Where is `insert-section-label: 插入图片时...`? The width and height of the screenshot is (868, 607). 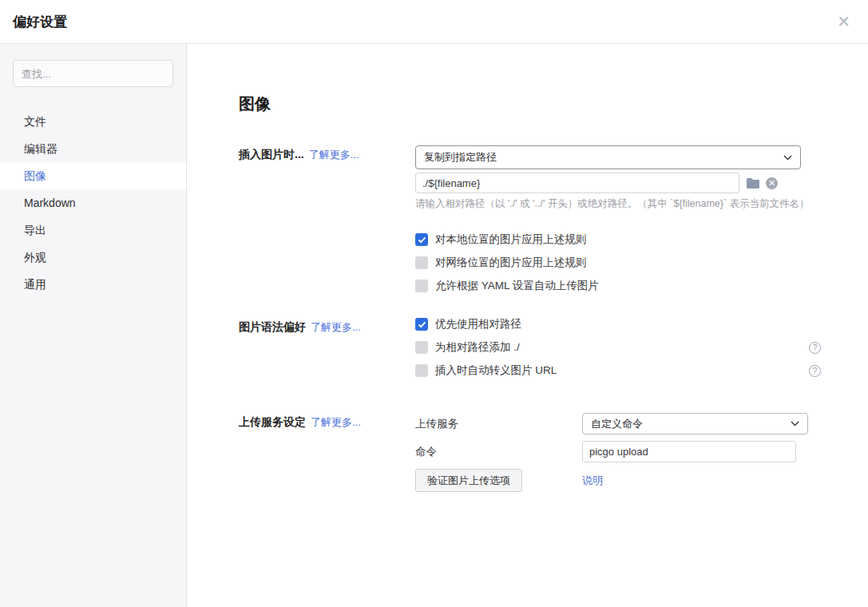 insert-section-label: 插入图片时... is located at coordinates (271, 154).